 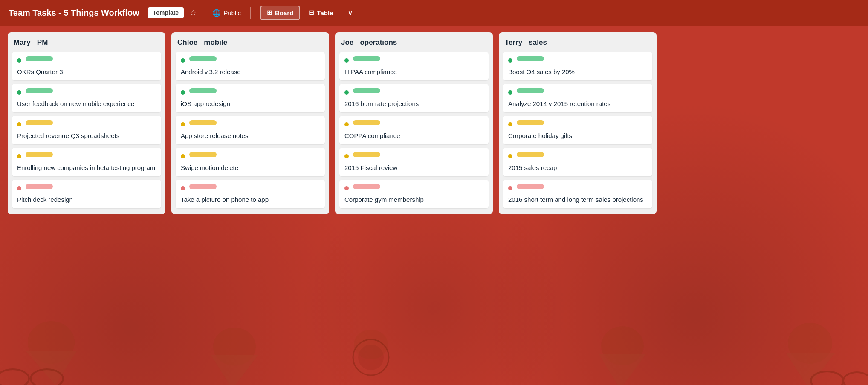 I want to click on card: Swipe motion delete, so click(x=250, y=162).